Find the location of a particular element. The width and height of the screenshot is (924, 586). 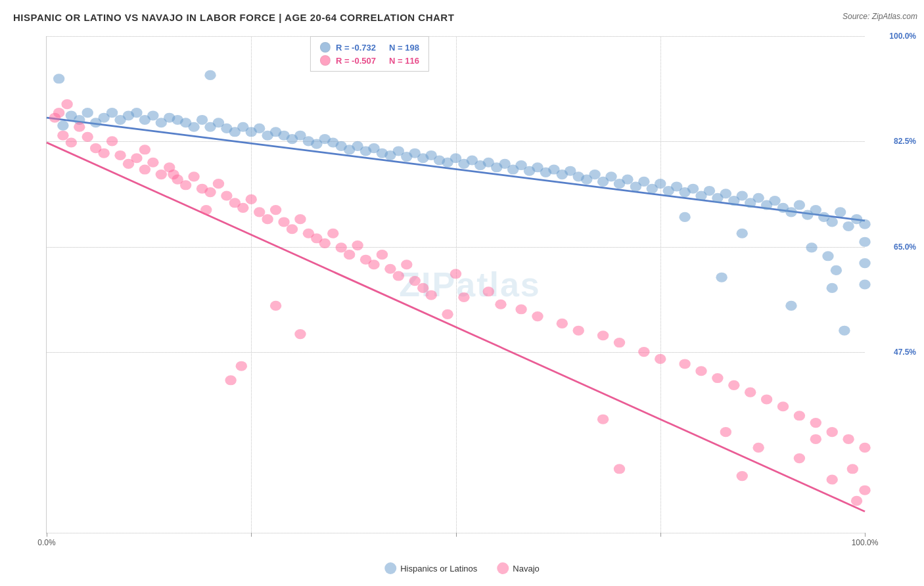

bottom-label-pink: Navajo is located at coordinates (526, 569).